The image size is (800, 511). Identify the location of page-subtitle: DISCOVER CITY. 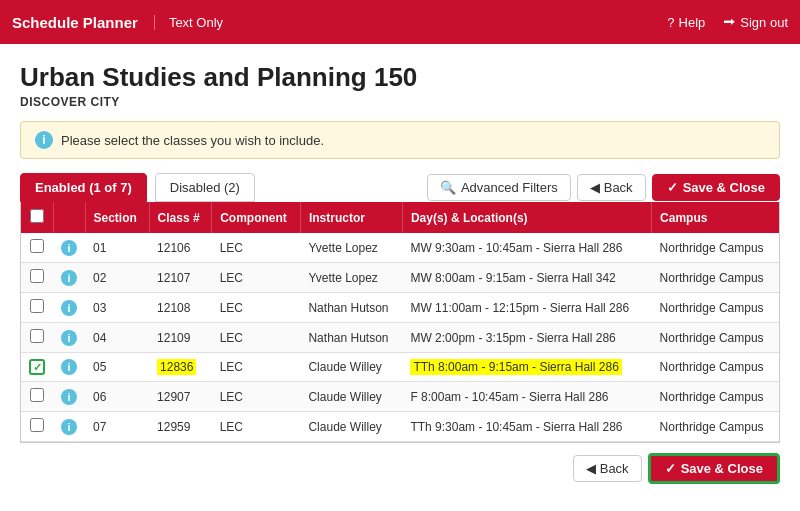
(400, 102).